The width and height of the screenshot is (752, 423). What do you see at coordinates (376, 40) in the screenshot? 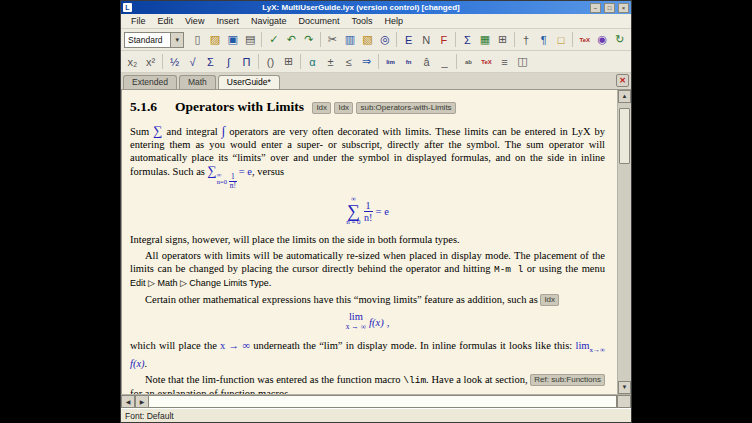
I see `main-toolbar: Standard ▾ ▯ ▨ ▣ ▤ ✓ ↶ ↷ ✂ ▥ ▧ ◎ E N F Σ…` at bounding box center [376, 40].